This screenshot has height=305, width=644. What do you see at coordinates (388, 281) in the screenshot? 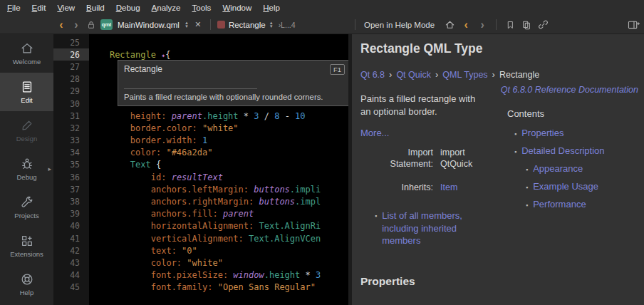
I see `properties-section-heading: Properties` at bounding box center [388, 281].